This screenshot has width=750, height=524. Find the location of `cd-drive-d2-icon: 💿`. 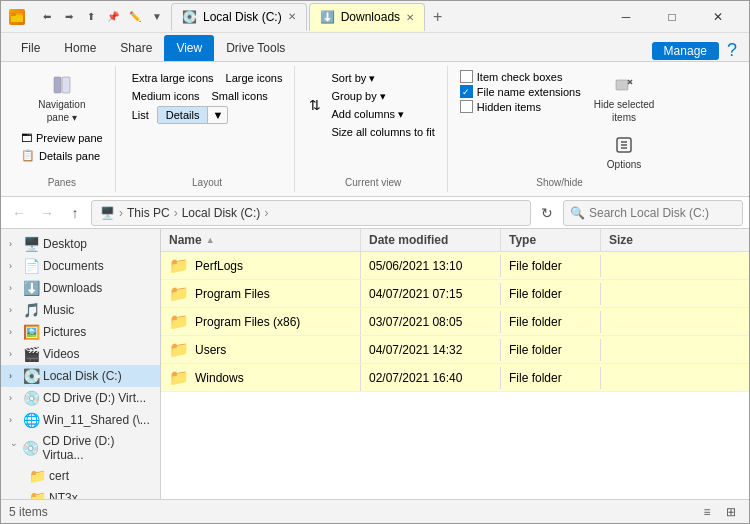

cd-drive-d2-icon: 💿 is located at coordinates (30, 448).